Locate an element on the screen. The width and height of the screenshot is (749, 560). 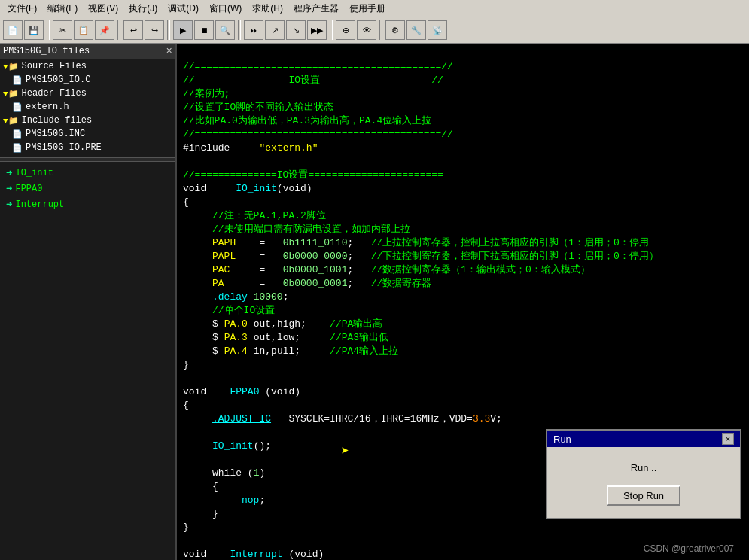
sidebar-label-io-c: PMS150G_IO.C is located at coordinates (58, 80).